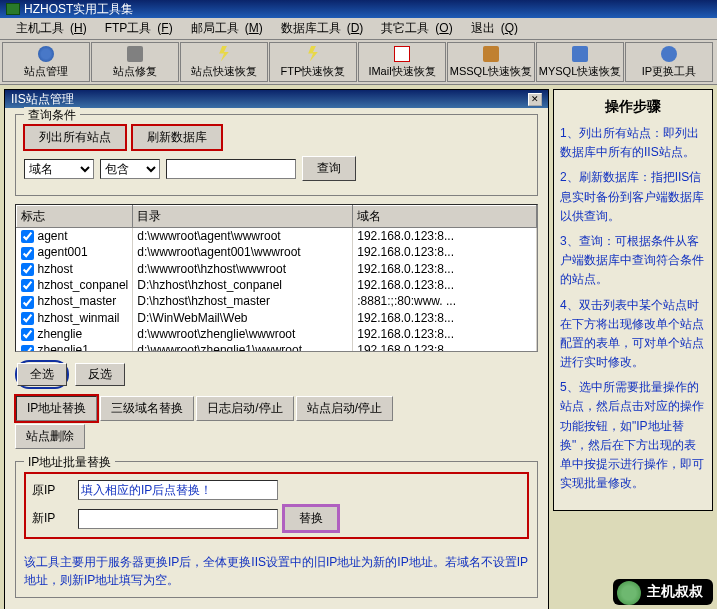  Describe the element at coordinates (13, 9) in the screenshot. I see `app-icon` at that location.